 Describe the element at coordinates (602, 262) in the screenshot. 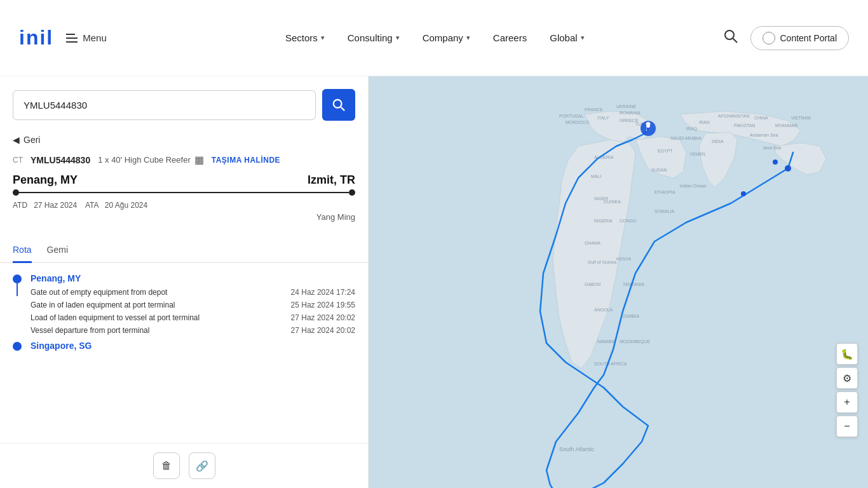

I see `svg-text: Gulf of Guinea` at that location.